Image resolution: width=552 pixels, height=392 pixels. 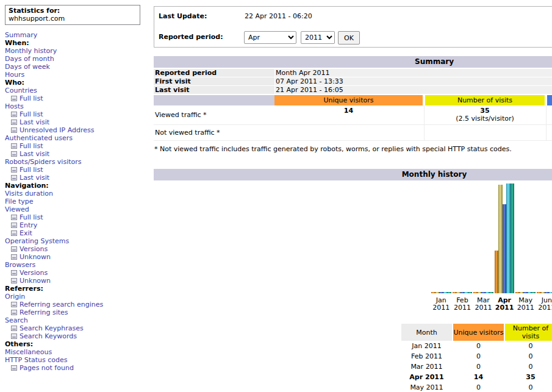 I want to click on sidebar-item-label: Hours, so click(x=15, y=74).